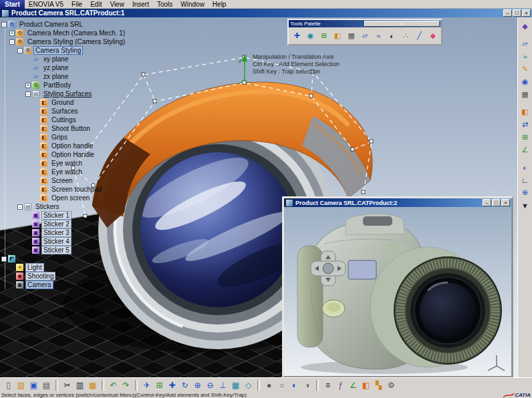 The image size is (532, 398). What do you see at coordinates (117, 4) in the screenshot?
I see `menu-view: View` at bounding box center [117, 4].